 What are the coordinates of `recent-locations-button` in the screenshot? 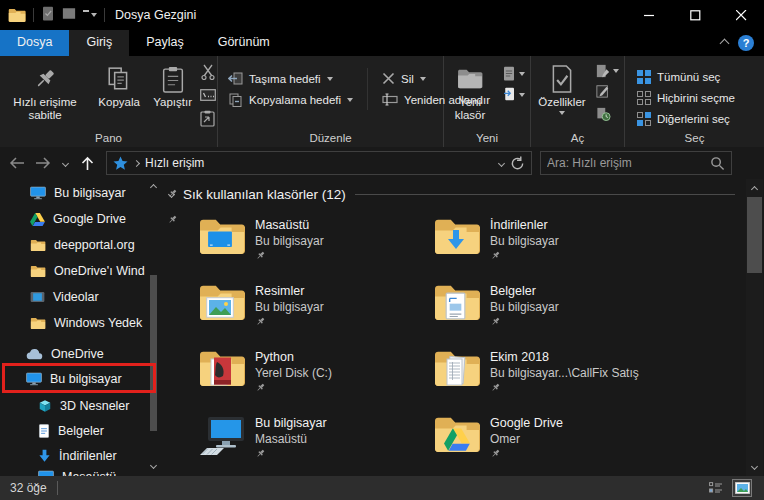 It's located at (65, 163).